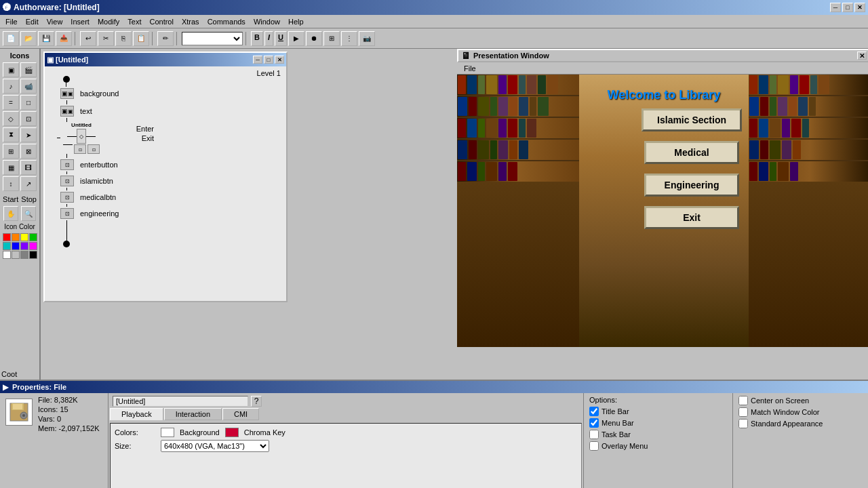 The width and height of the screenshot is (868, 488). What do you see at coordinates (332, 39) in the screenshot?
I see `insert-button: ⊞` at bounding box center [332, 39].